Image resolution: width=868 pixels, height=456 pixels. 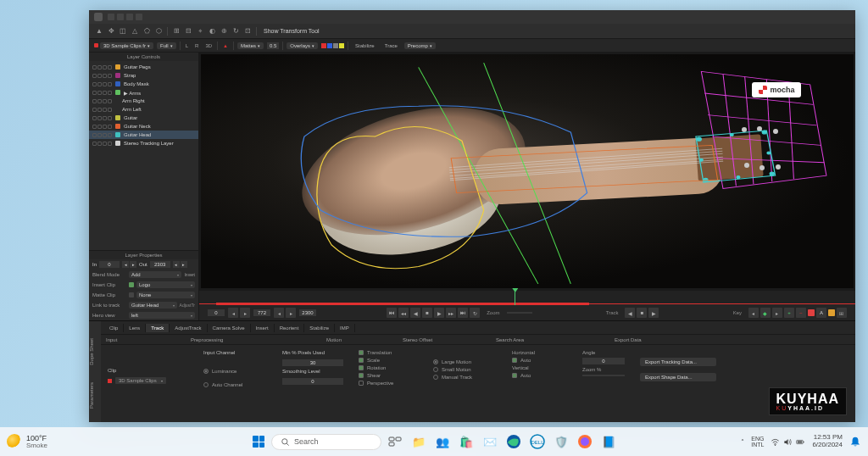 What do you see at coordinates (436, 377) in the screenshot?
I see `manual-track-radio` at bounding box center [436, 377].